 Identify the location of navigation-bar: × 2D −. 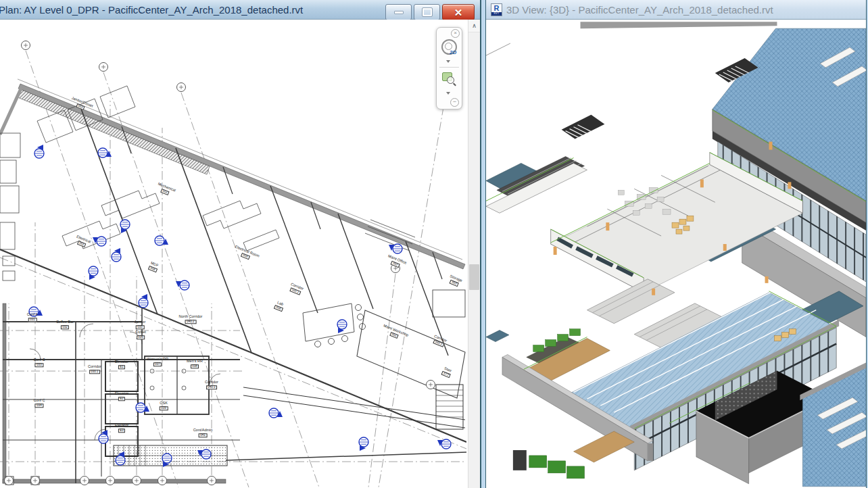
(449, 68).